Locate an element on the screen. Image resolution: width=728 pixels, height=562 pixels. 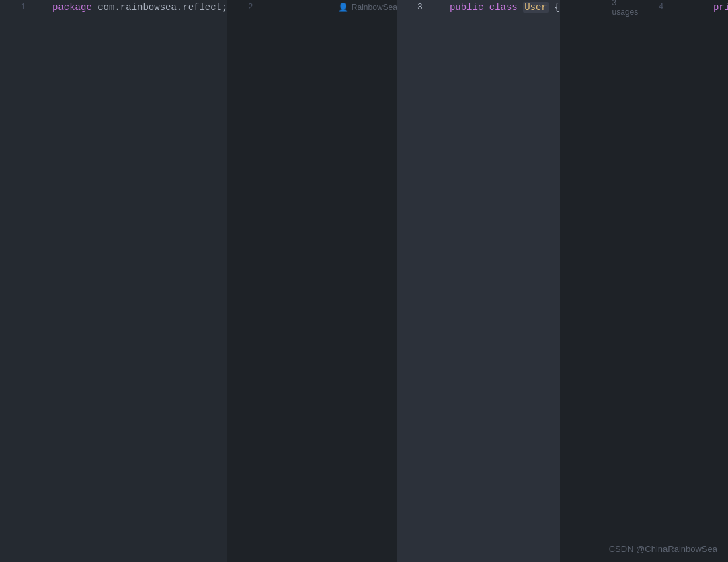
code-line-2: 2 is located at coordinates (256, 281).